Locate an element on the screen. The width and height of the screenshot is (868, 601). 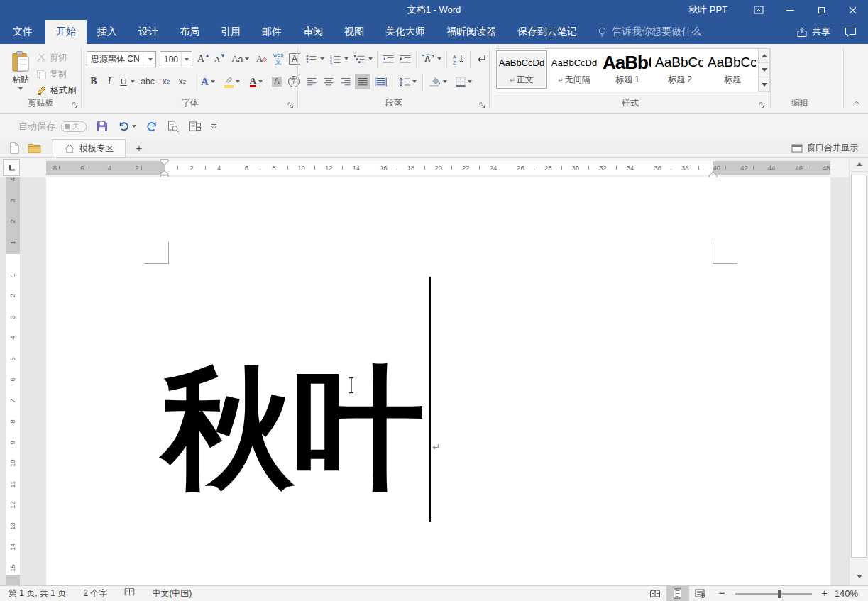
merge-windows-button: 窗口合并显示 is located at coordinates (830, 148).